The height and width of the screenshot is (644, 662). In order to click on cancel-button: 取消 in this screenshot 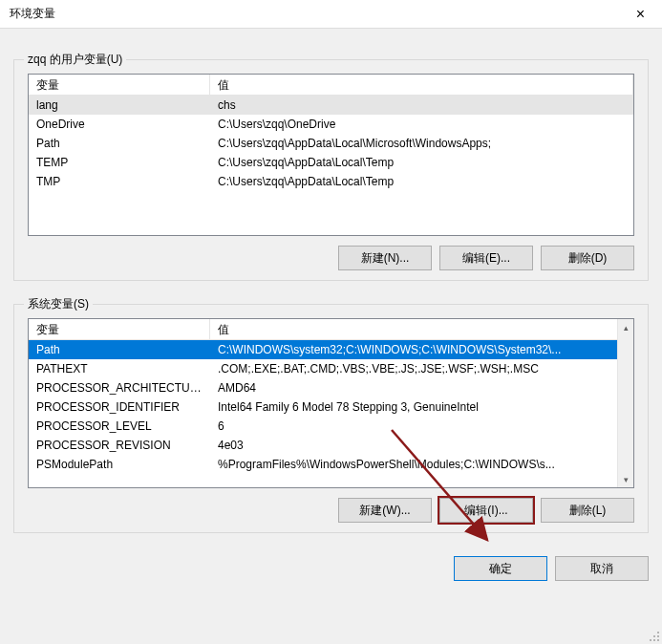, I will do `click(602, 569)`.